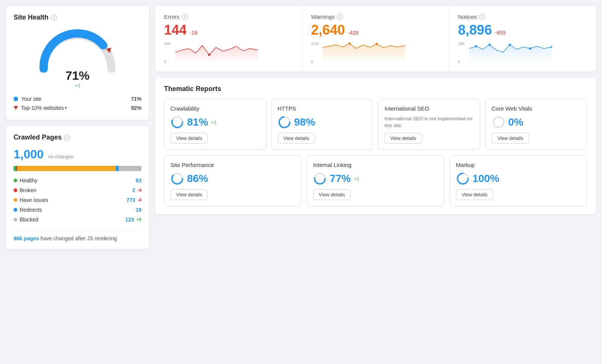 The image size is (602, 364). I want to click on thematic-reports-title: Thematic Reports, so click(375, 89).